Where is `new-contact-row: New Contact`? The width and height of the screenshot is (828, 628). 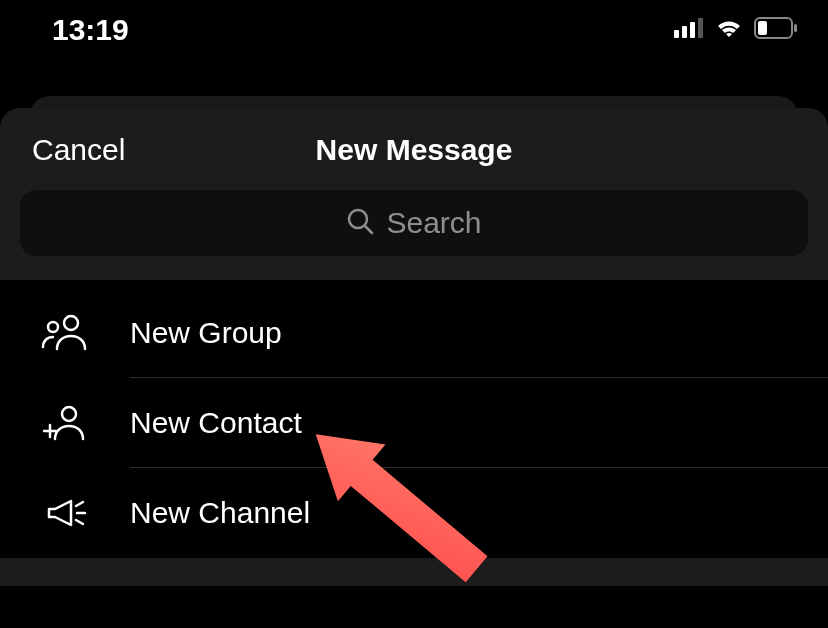 new-contact-row: New Contact is located at coordinates (414, 423).